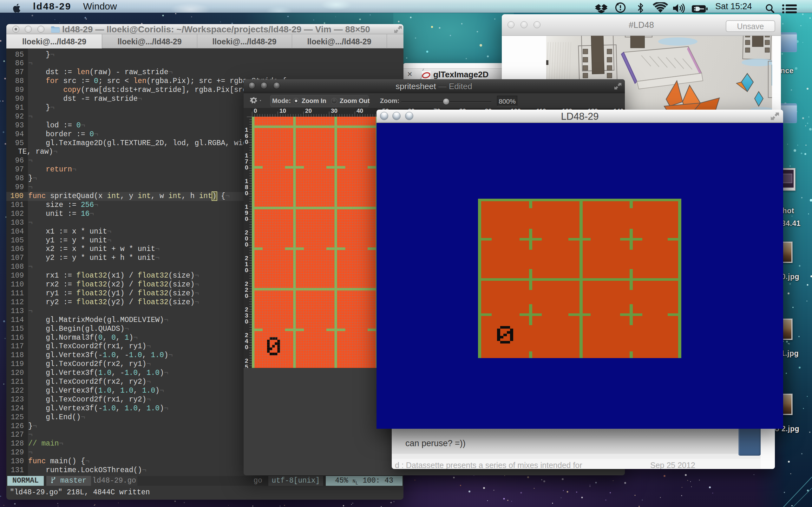  I want to click on svg-text: 6, so click(247, 136).